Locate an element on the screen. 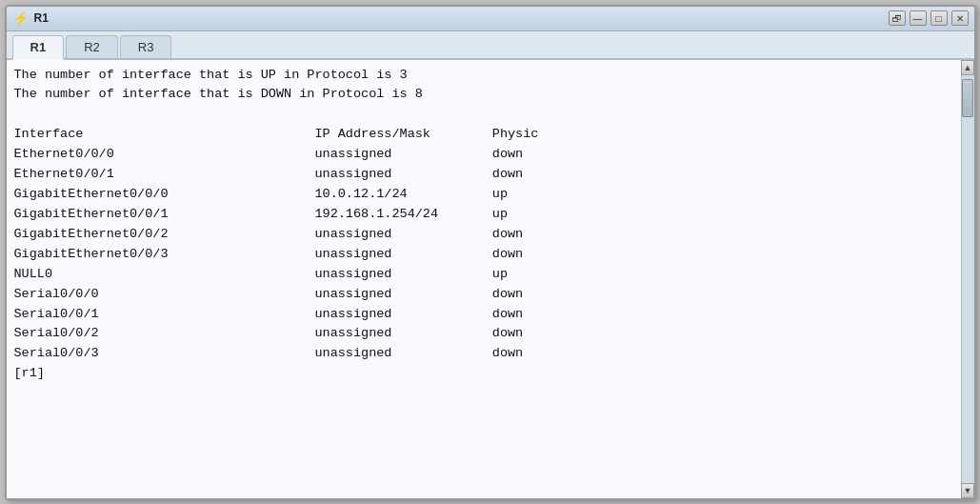  scroll-track is located at coordinates (968, 279).